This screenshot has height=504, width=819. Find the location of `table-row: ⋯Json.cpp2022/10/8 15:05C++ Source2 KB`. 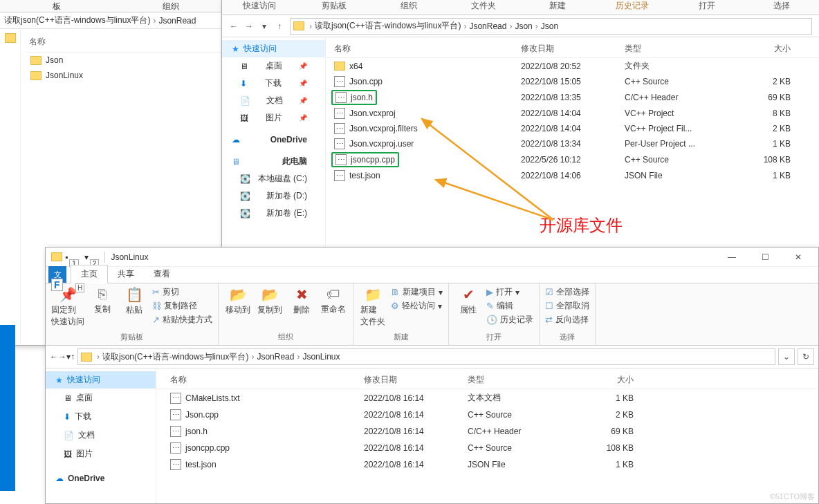

table-row: ⋯Json.cpp2022/10/8 15:05C++ Source2 KB is located at coordinates (573, 82).